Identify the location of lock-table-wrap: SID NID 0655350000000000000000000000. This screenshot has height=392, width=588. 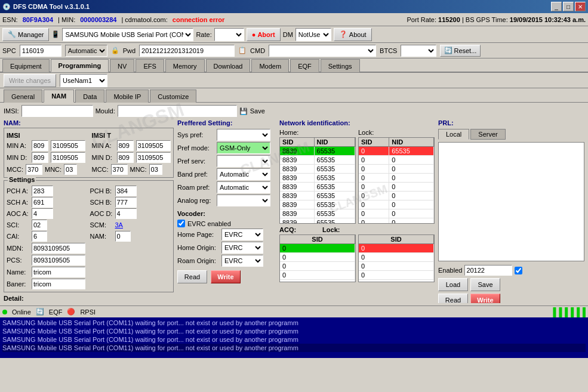
(396, 180).